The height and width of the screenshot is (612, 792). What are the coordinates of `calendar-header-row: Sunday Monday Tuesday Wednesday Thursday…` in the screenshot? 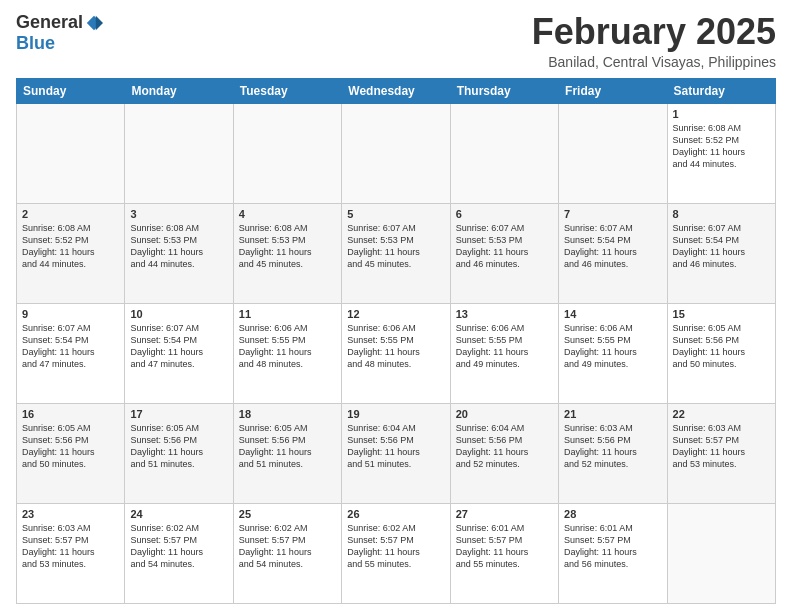 It's located at (396, 90).